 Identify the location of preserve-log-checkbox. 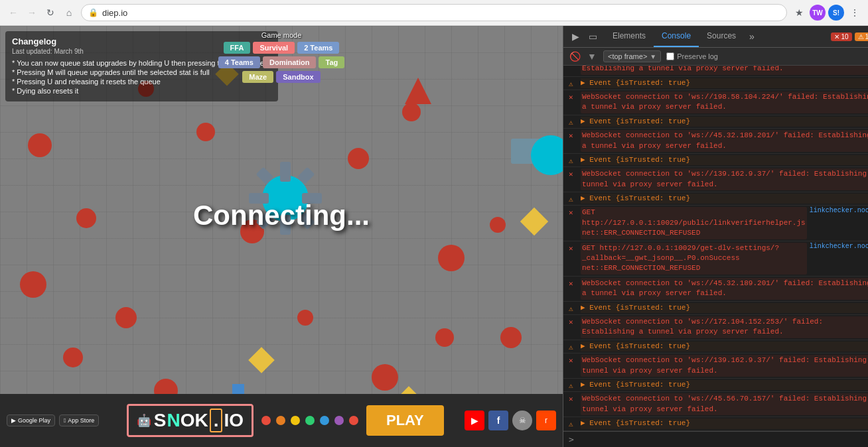
(670, 56).